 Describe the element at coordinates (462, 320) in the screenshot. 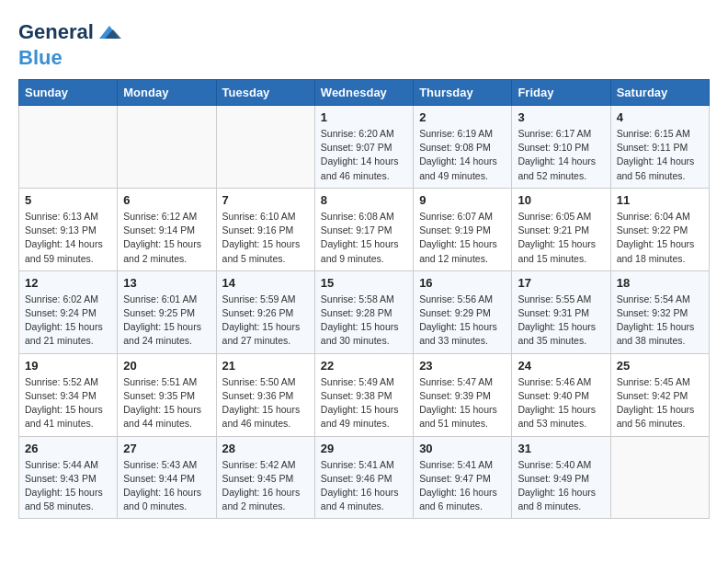

I see `day-info: Sunrise: 5:56 AMSunset: 9:29 PMDaylight:…` at that location.